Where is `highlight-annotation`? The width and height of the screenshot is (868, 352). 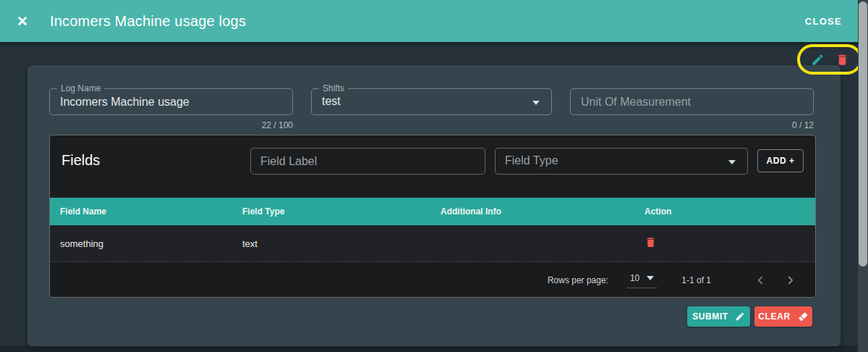
highlight-annotation is located at coordinates (830, 59).